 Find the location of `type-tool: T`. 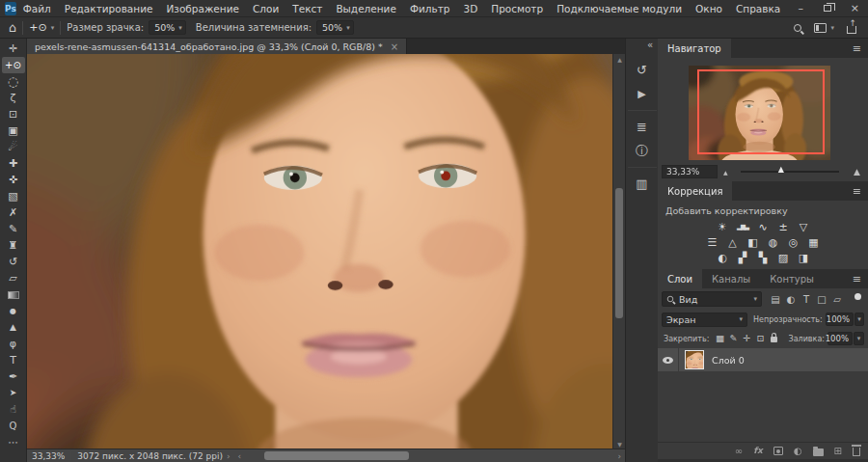

type-tool: T is located at coordinates (14, 361).